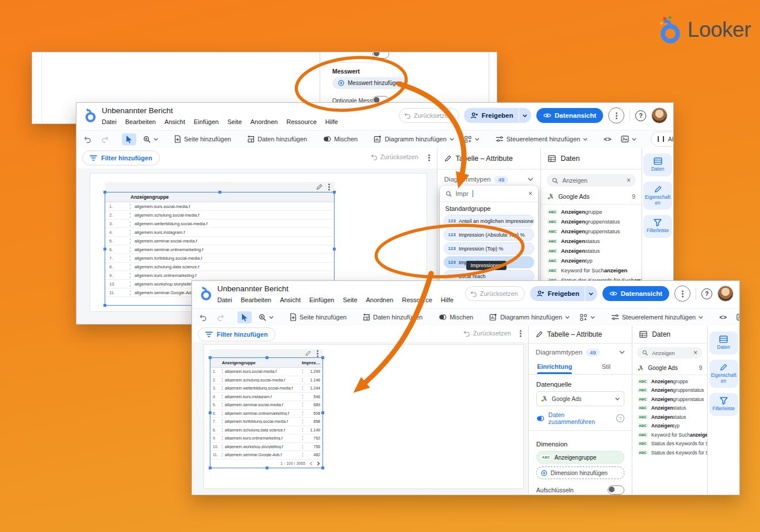  What do you see at coordinates (670, 435) in the screenshot?
I see `field-item: ABC Keyword für Suchanzeigen` at bounding box center [670, 435].